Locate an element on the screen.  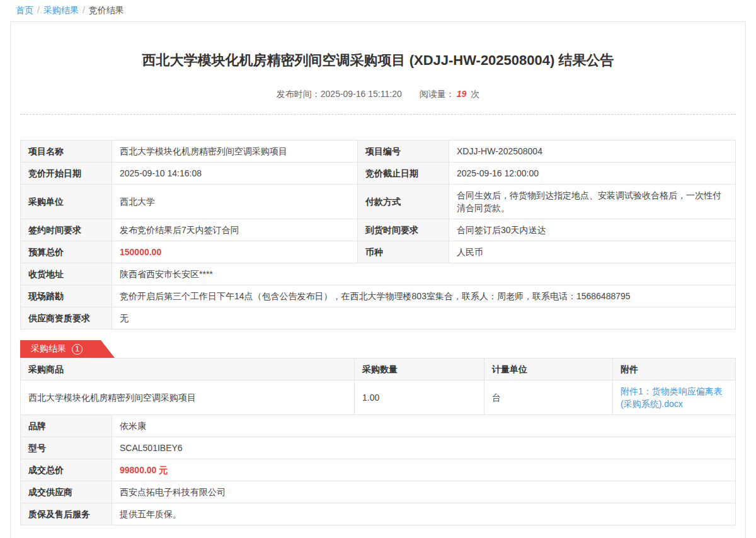
label-winning-supplier: 成交供应商 is located at coordinates (67, 493).